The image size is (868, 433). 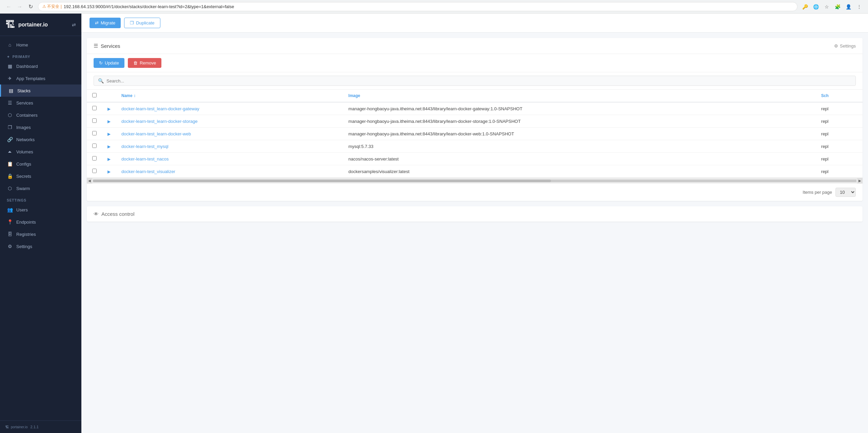 I want to click on service-name-cell: docker-learn-test_learn-docker-storage, so click(x=230, y=121).